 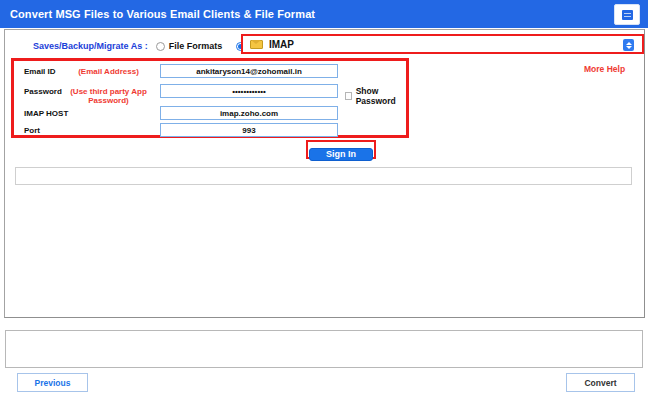 What do you see at coordinates (210, 98) in the screenshot?
I see `imap-login-form: Email ID (Email Address) Password (Use t…` at bounding box center [210, 98].